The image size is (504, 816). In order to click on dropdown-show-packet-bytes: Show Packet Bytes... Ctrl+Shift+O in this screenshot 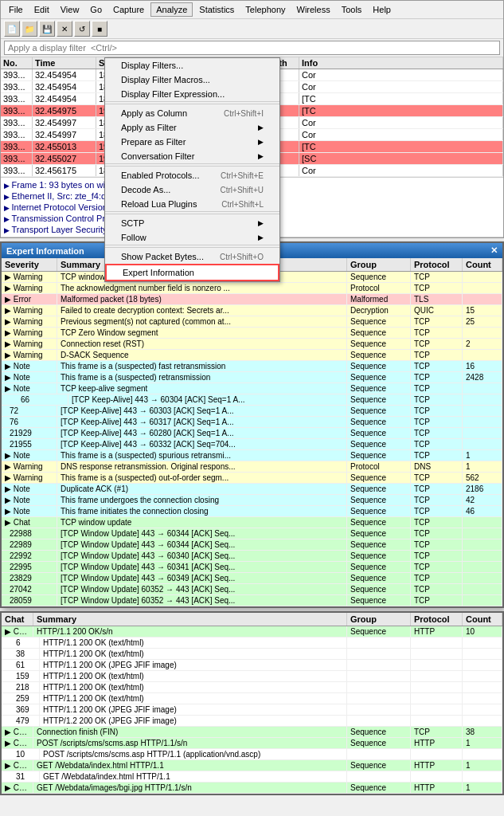, I will do `click(193, 257)`.